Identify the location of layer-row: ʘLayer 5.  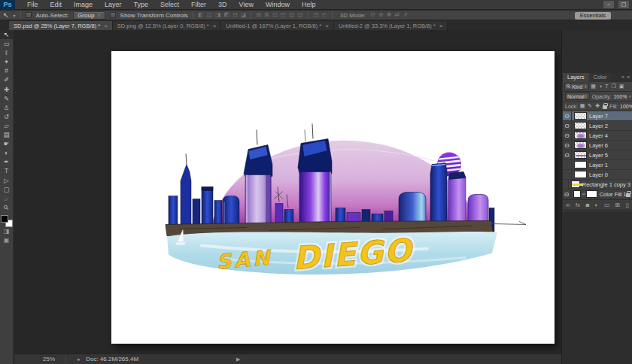
(597, 155).